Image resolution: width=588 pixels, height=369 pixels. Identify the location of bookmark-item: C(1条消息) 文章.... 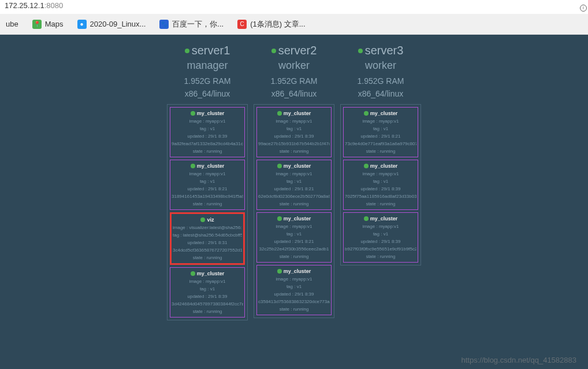
(271, 24).